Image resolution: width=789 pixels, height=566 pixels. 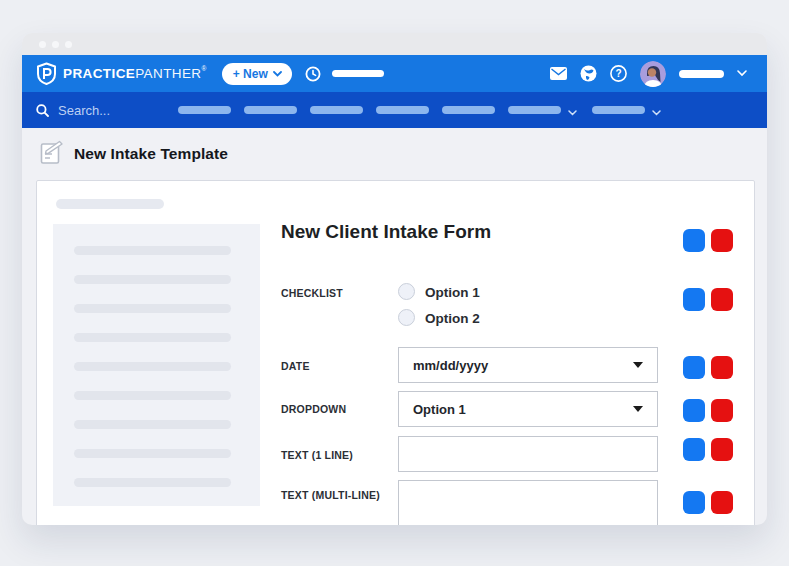 What do you see at coordinates (702, 74) in the screenshot?
I see `user-name-placeholder-bar` at bounding box center [702, 74].